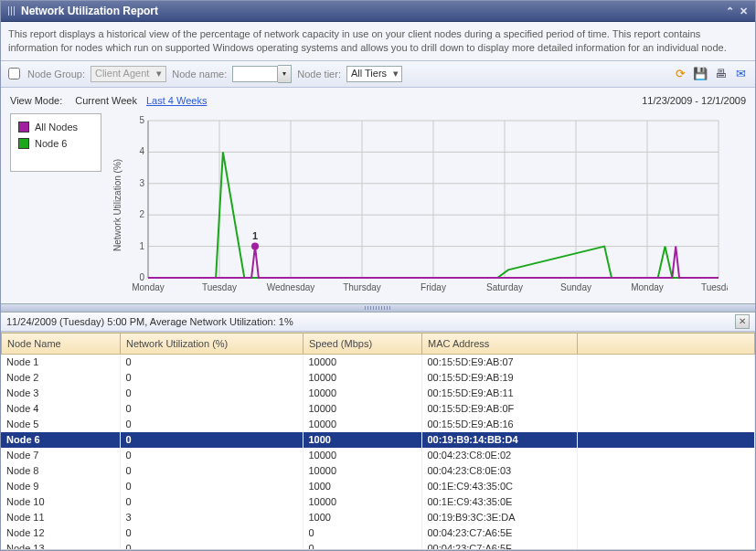 The height and width of the screenshot is (551, 756). Describe the element at coordinates (150, 322) in the screenshot. I see `detail-header-text: 11/24/2009 (Tuesday) 5:00 PM, Average Ne…` at that location.